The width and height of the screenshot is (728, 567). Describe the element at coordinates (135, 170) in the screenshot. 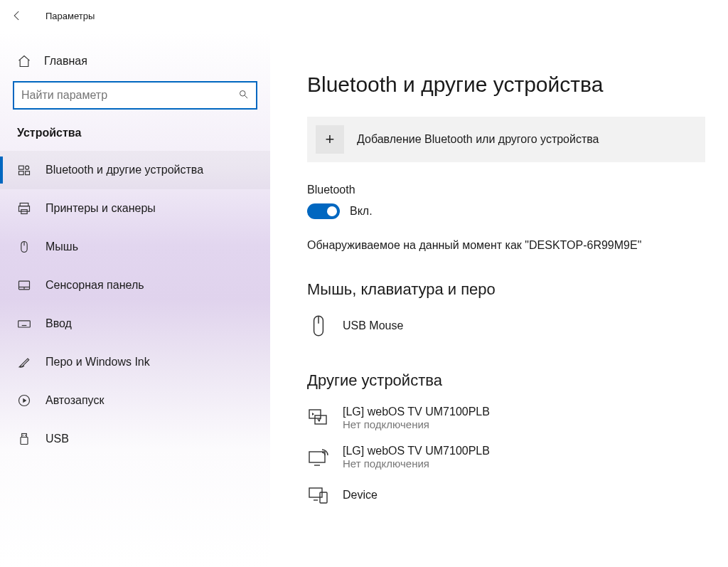

I see `sidebar-item-bluetooth: Bluetooth и другие устройства` at that location.